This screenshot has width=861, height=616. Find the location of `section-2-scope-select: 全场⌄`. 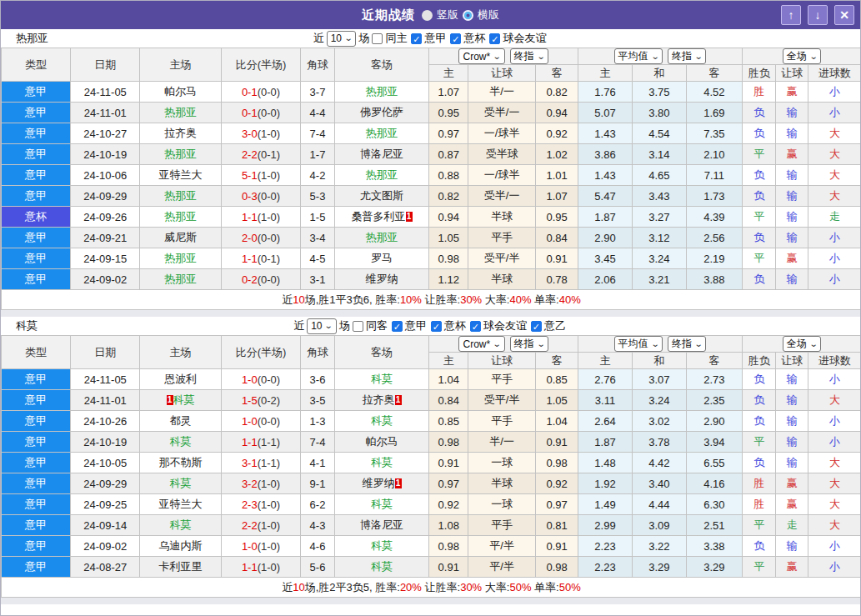

section-2-scope-select: 全场⌄ is located at coordinates (802, 343).